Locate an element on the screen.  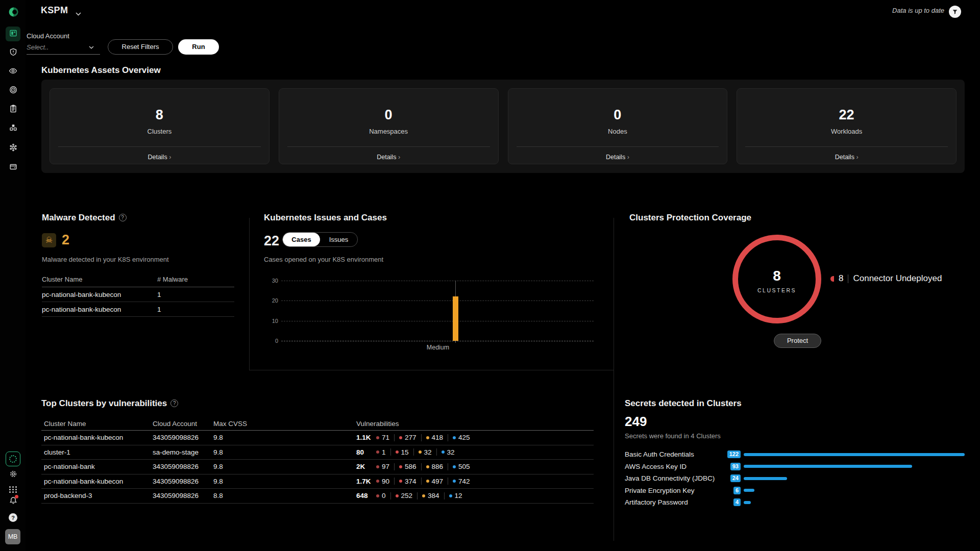
secret-row: AWS Access Key ID 93 is located at coordinates (795, 467).